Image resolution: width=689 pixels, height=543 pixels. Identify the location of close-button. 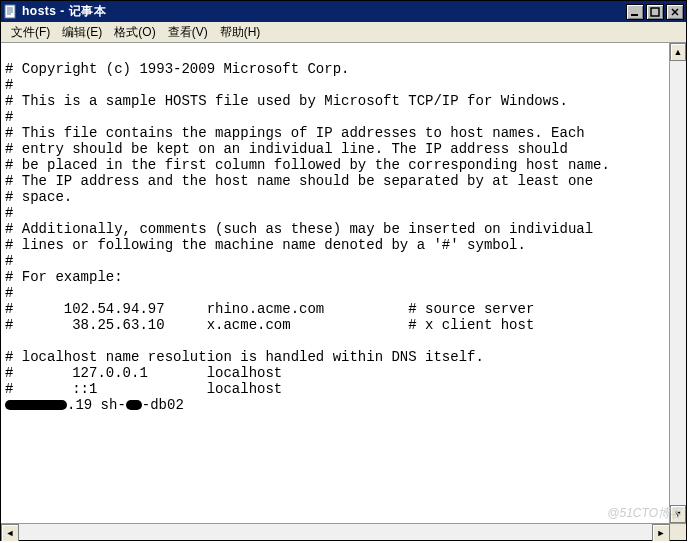
(675, 12).